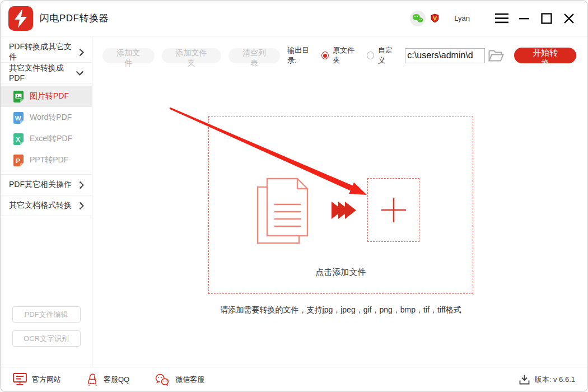 Image resolution: width=588 pixels, height=392 pixels. What do you see at coordinates (190, 380) in the screenshot?
I see `footer-link-label: 微信客服` at bounding box center [190, 380].